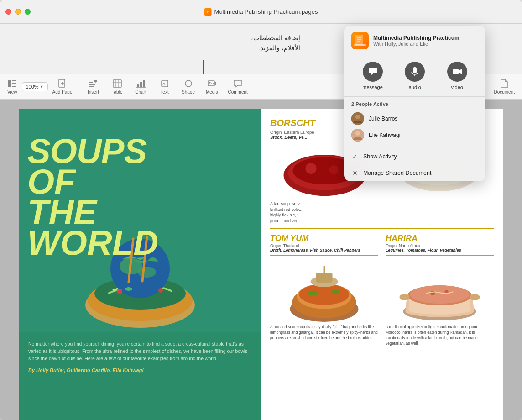 Image resolution: width=522 pixels, height=420 pixels. Describe the element at coordinates (141, 84) in the screenshot. I see `chart-icon` at that location.